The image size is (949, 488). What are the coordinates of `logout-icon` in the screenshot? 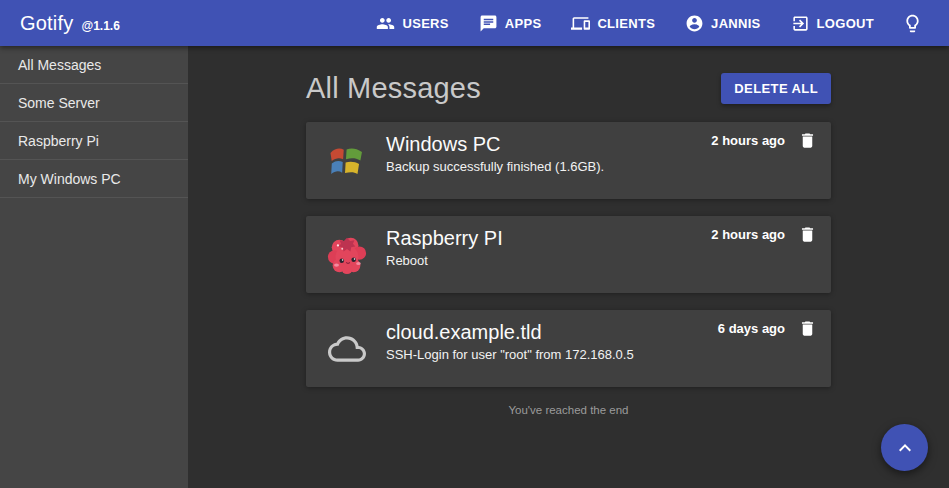 It's located at (800, 24).